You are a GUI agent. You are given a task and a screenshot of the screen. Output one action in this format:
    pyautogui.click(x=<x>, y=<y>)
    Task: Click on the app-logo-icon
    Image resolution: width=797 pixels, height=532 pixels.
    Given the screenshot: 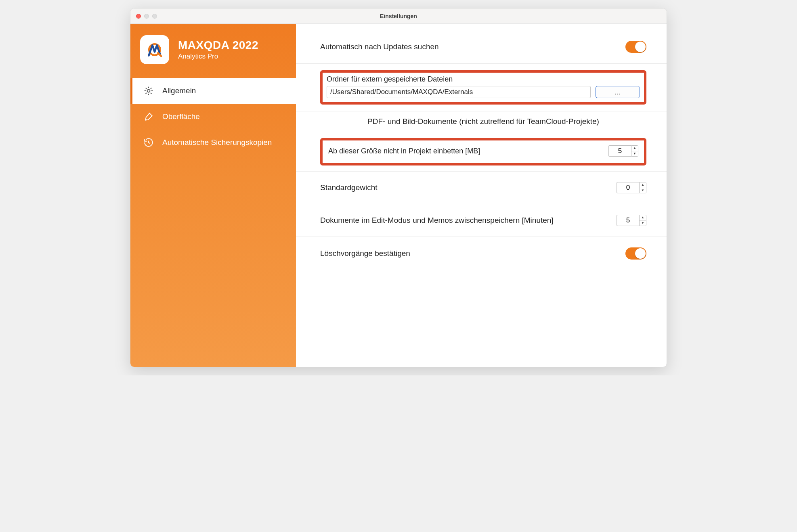 What is the action you would take?
    pyautogui.click(x=155, y=50)
    